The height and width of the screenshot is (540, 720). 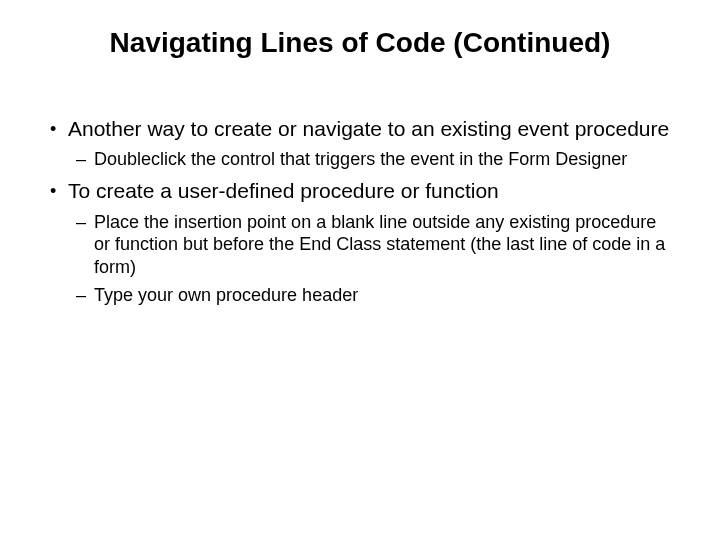 I want to click on bullet-subtext: Doubleclick the control that triggers th…, so click(x=382, y=160).